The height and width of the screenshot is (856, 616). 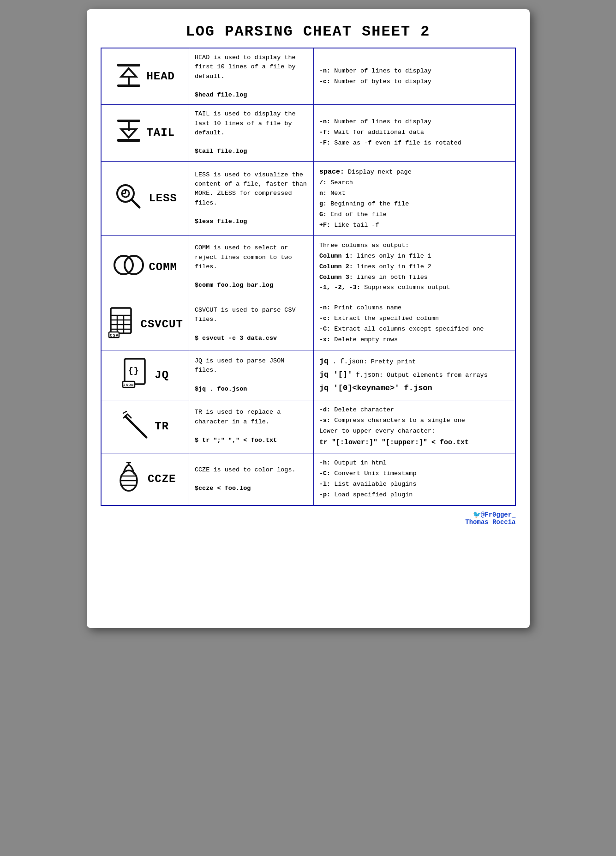 I want to click on opt-ccze-3: -p: Load specified plugin, so click(x=366, y=495).